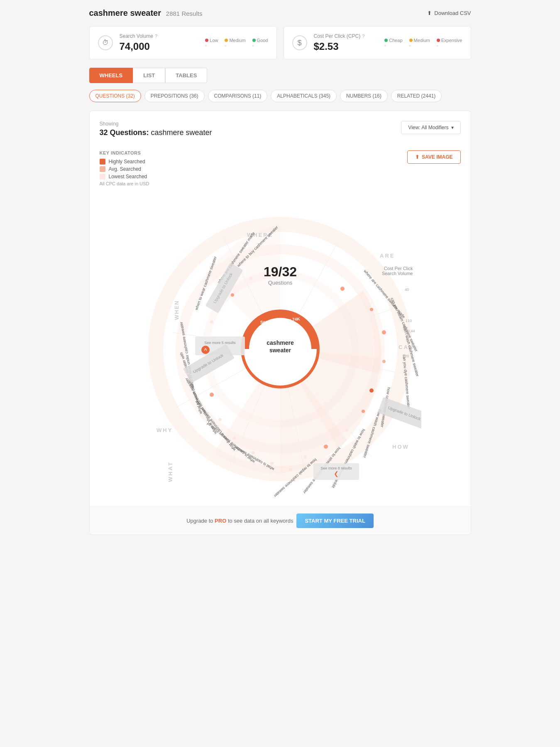 The width and height of the screenshot is (560, 747). What do you see at coordinates (125, 177) in the screenshot?
I see `indicator-lowest-searched: Lowest Searched` at bounding box center [125, 177].